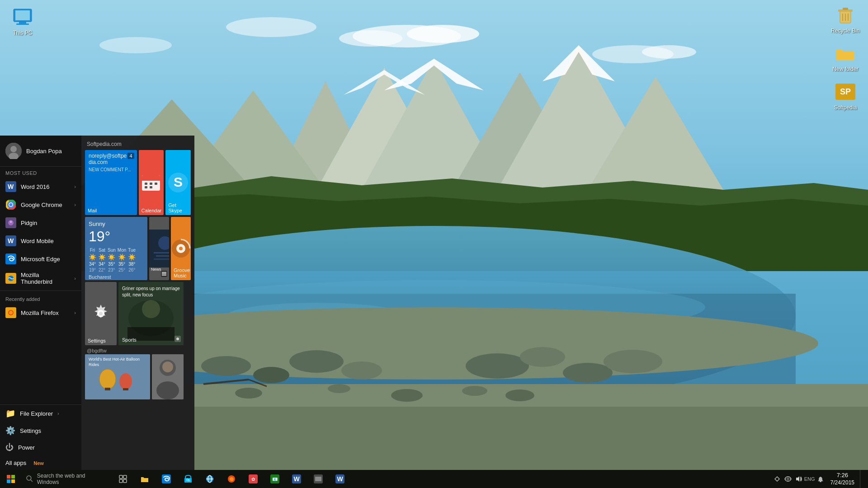 Image resolution: width=868 pixels, height=488 pixels. Describe the element at coordinates (188, 479) in the screenshot. I see `taskbar-store: 🛍` at that location.